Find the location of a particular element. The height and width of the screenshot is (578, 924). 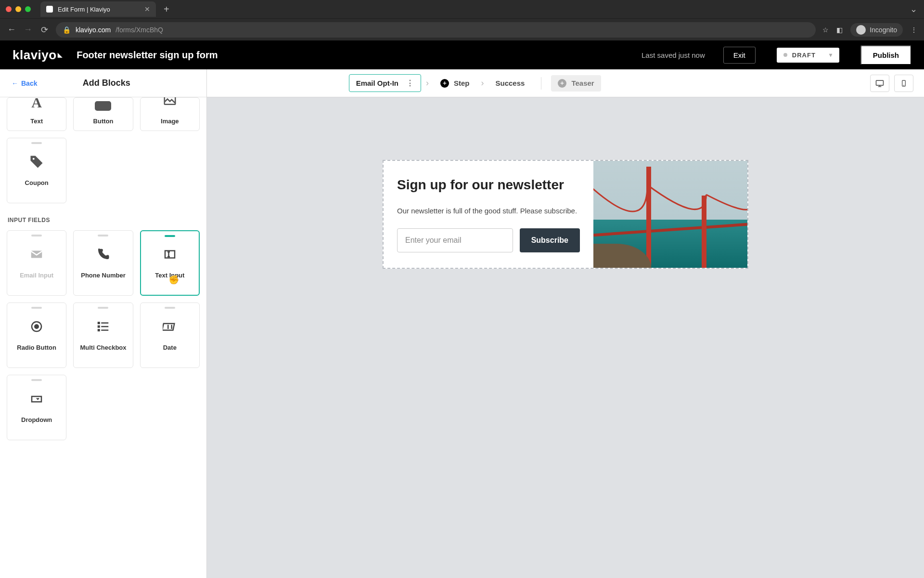

brand-text: klaviyo is located at coordinates (35, 55).